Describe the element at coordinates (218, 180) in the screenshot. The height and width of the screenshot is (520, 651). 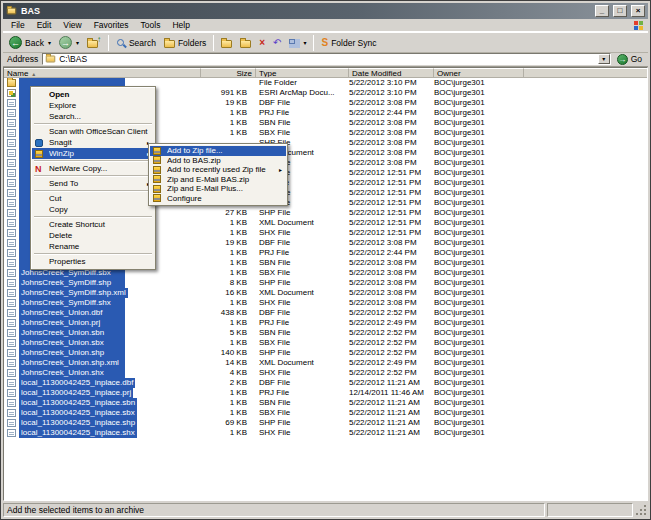
I see `menu-item: Zip and E-Mail BAS.zip` at that location.